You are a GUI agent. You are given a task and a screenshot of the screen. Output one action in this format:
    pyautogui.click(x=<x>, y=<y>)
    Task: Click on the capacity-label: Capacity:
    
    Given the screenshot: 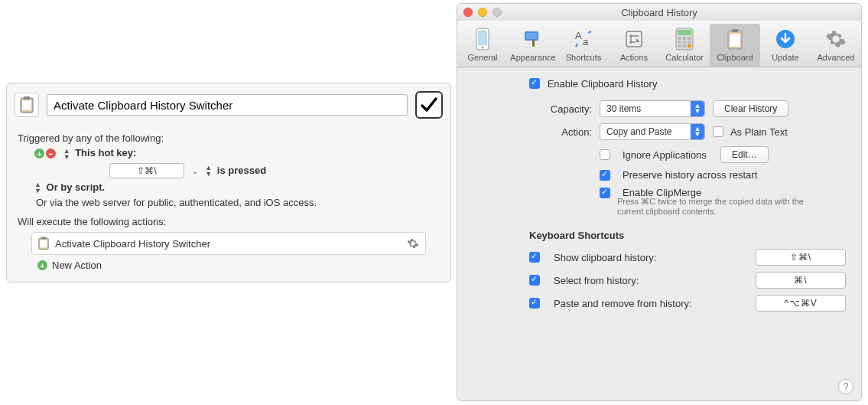 What is the action you would take?
    pyautogui.click(x=532, y=109)
    